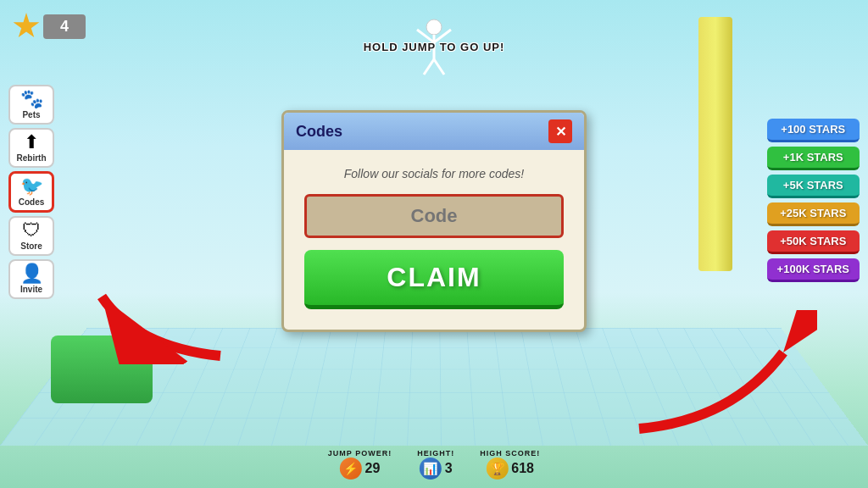 The image size is (868, 488). Describe the element at coordinates (31, 191) in the screenshot. I see `left-sidebar: 🐾 Pets ⬆ Rebirth 🐦 Codes 🛡 Store 👤 Invit…` at that location.